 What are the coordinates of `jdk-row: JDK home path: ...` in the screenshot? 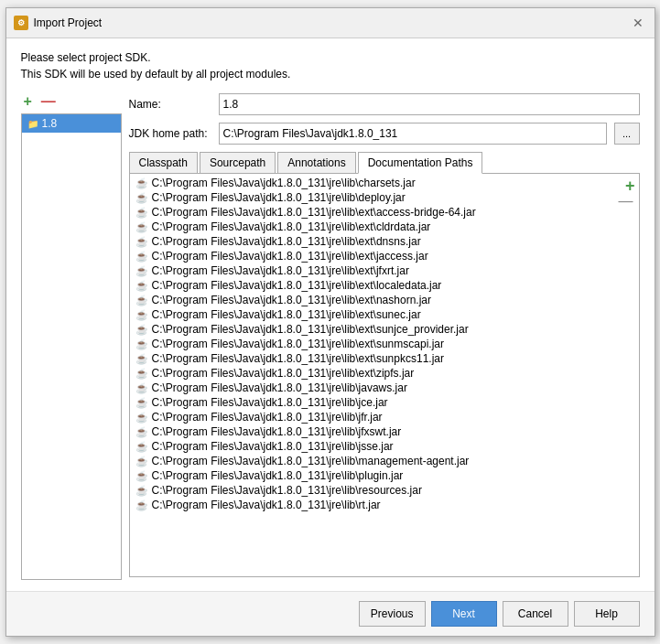 It's located at (384, 134).